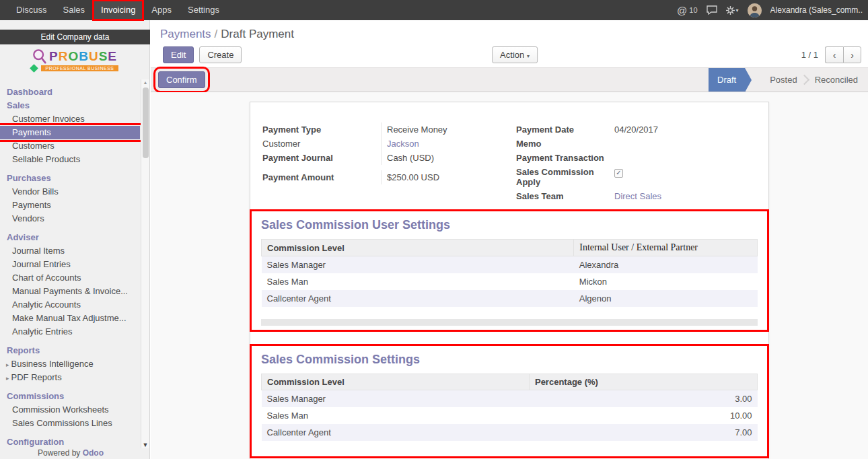 The image size is (868, 459). What do you see at coordinates (70, 410) in the screenshot?
I see `sidebar-item-commission-worksheets: Commission Worksheets` at bounding box center [70, 410].